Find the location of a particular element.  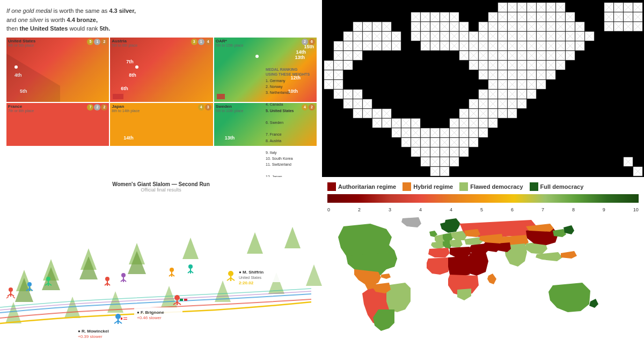

mowinckel-group: ● R. Mowinckel +0.39 slower is located at coordinates (102, 326).